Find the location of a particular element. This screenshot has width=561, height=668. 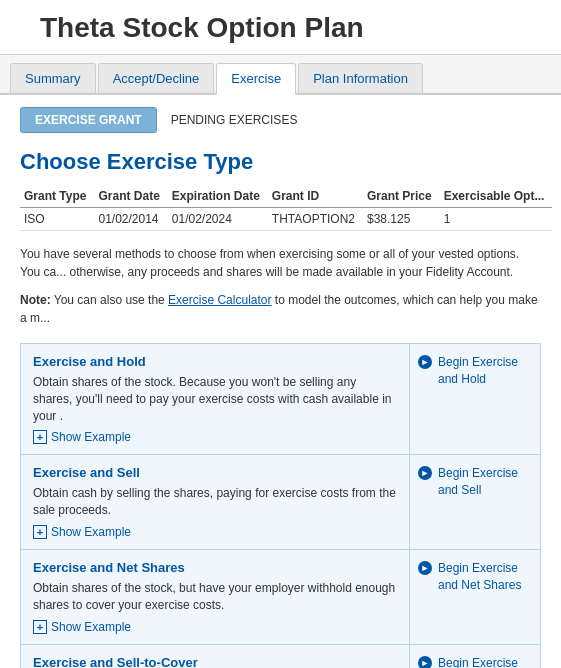

cell-exercisable-opt: 1 is located at coordinates (496, 220).